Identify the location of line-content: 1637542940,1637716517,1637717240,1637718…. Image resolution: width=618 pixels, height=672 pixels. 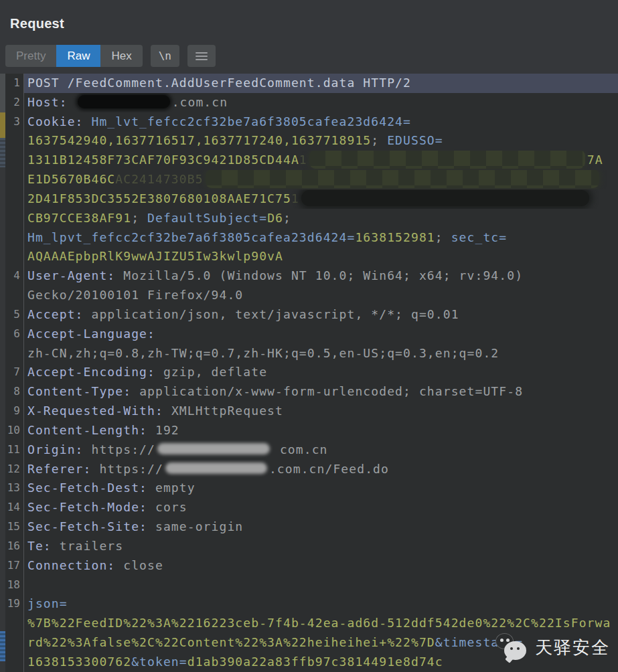
(321, 141).